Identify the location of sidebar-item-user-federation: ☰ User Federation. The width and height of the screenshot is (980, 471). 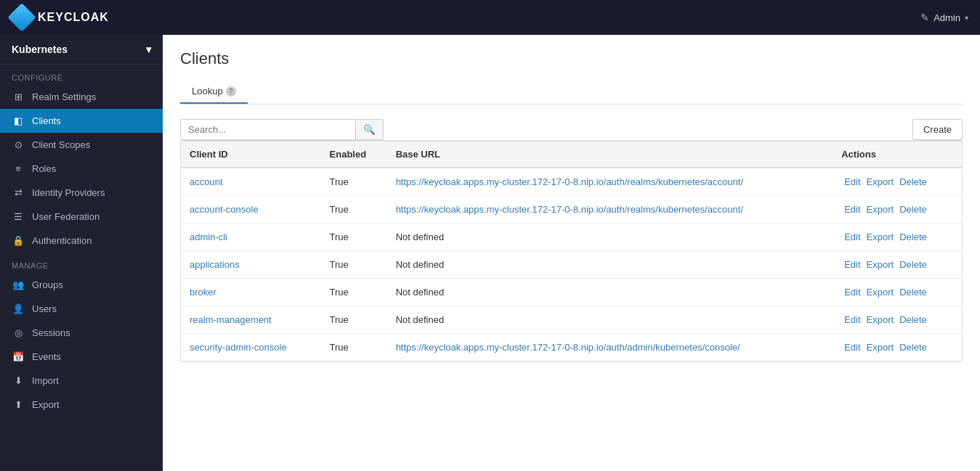
(81, 216).